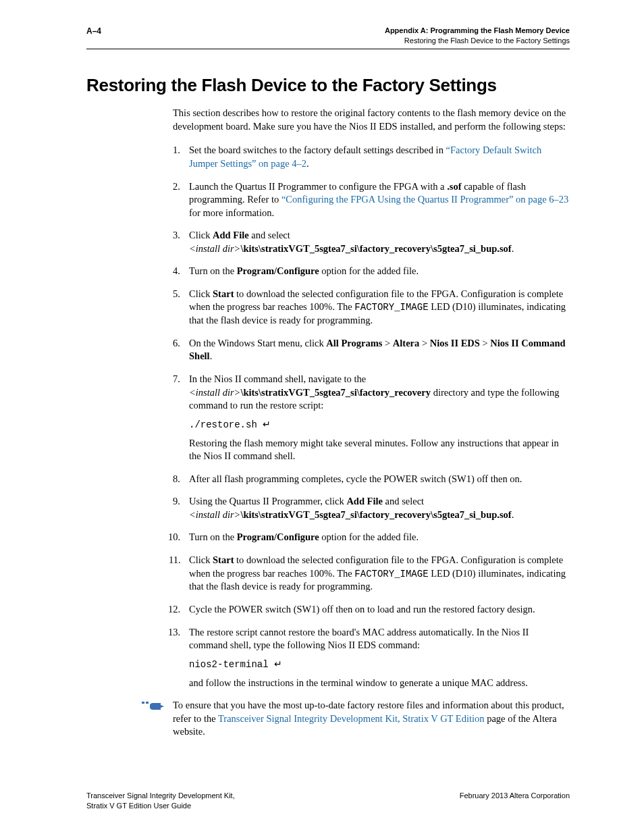 This screenshot has width=644, height=834. Describe the element at coordinates (328, 38) in the screenshot. I see `page-header: A–4 Appendix A: Programming the Flash Me…` at that location.